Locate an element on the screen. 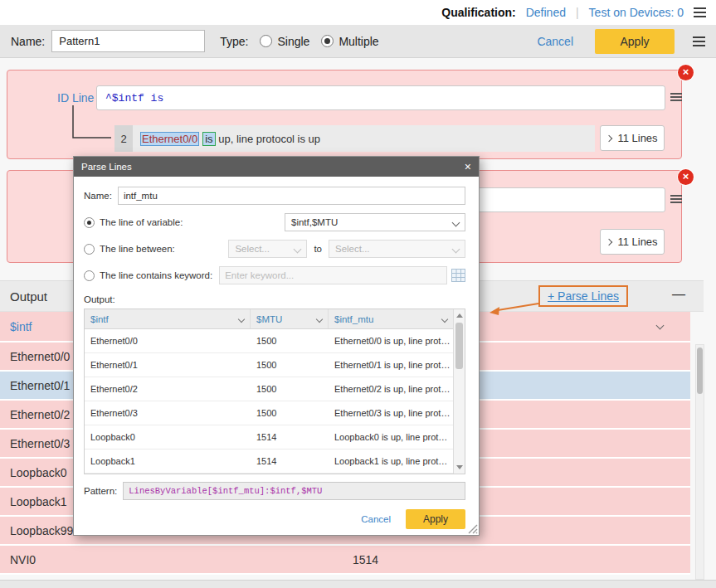  lines-count-button: 11 Lines is located at coordinates (632, 138).